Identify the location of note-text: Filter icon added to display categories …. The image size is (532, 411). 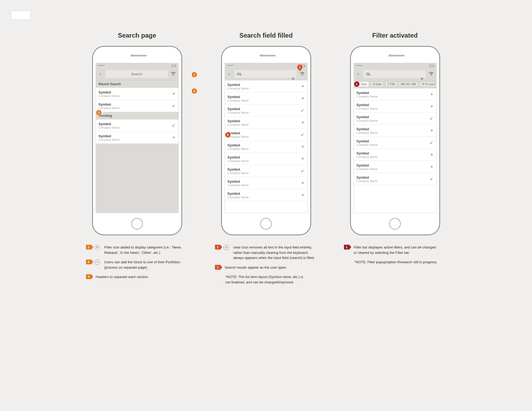
(146, 250).